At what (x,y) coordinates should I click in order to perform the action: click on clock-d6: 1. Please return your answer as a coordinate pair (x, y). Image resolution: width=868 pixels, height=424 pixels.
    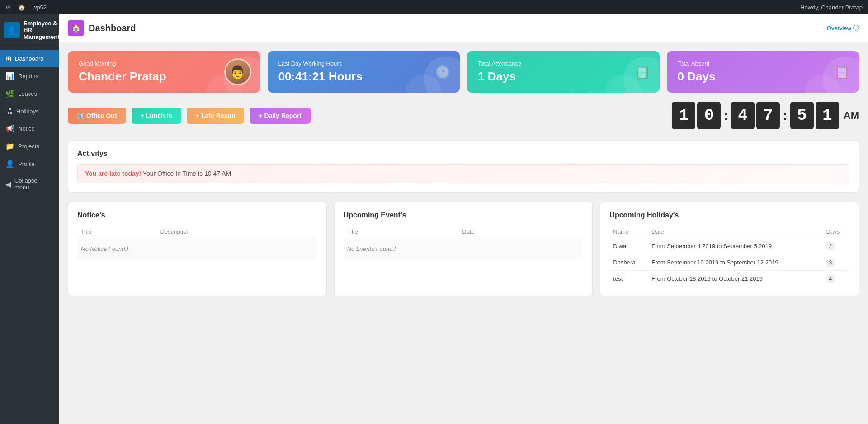
    Looking at the image, I should click on (827, 116).